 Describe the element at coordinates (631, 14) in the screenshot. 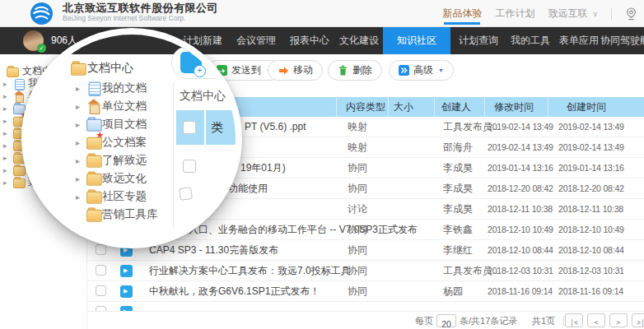

I see `location-pin-icon` at that location.